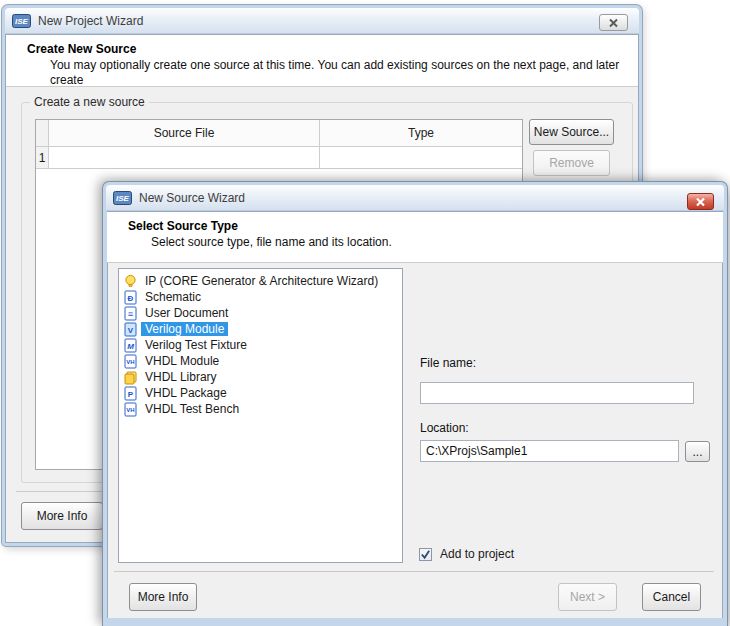 The height and width of the screenshot is (626, 730). What do you see at coordinates (131, 298) in the screenshot?
I see `svg-text: Đ` at bounding box center [131, 298].